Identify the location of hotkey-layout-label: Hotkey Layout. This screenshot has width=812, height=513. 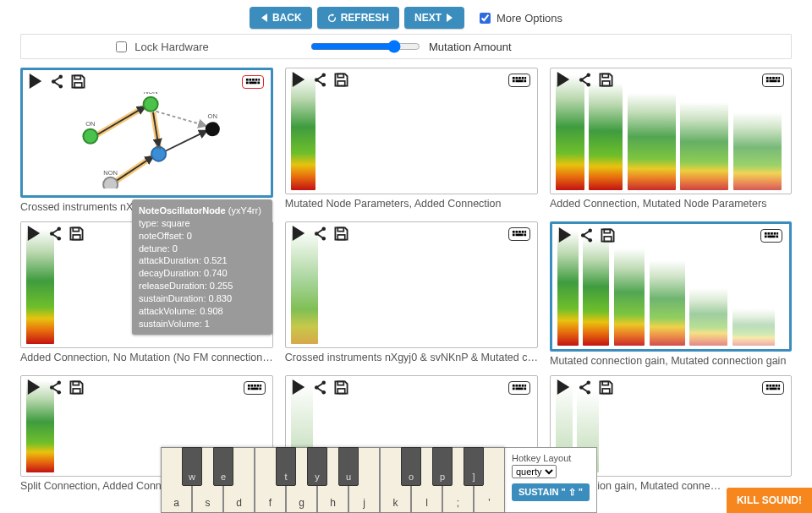
(551, 458).